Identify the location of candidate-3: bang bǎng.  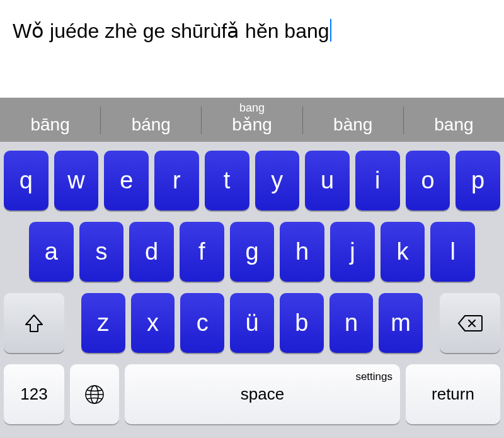
(252, 117).